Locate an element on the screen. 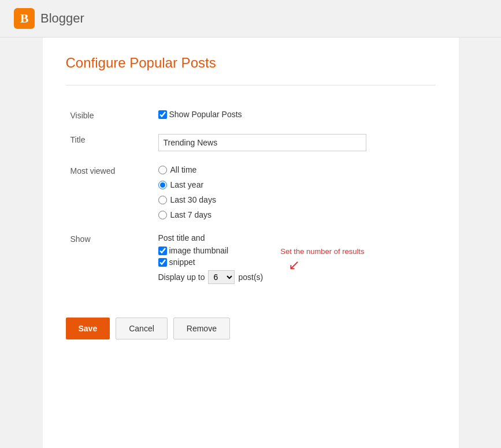  remove-button: Remove is located at coordinates (202, 328).